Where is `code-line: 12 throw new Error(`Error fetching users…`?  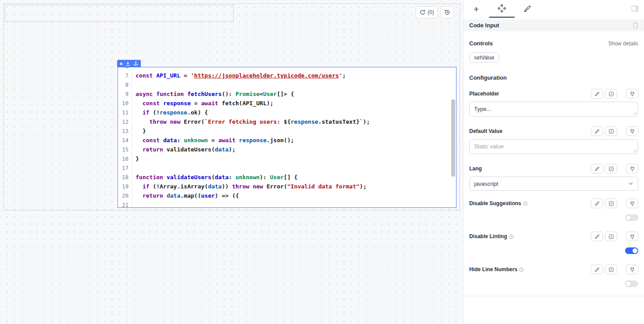 code-line: 12 throw new Error(`Error fetching users… is located at coordinates (287, 122).